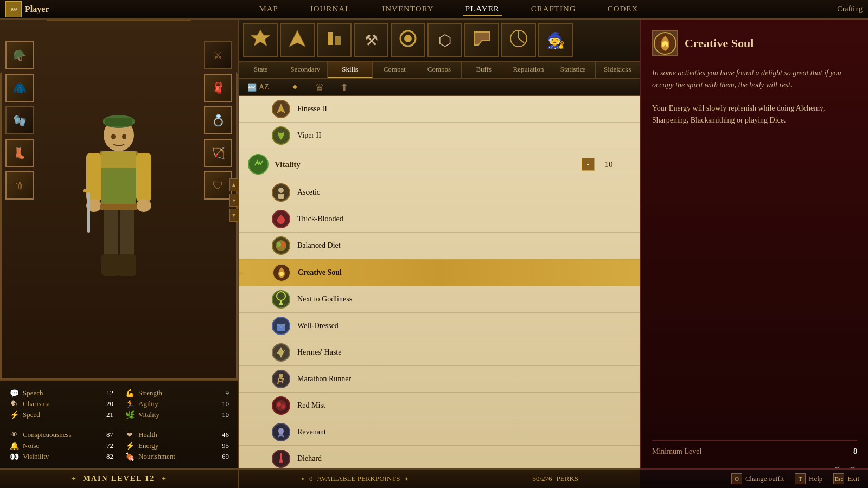  What do you see at coordinates (303, 479) in the screenshot?
I see `diamond-left: ✦` at bounding box center [303, 479].